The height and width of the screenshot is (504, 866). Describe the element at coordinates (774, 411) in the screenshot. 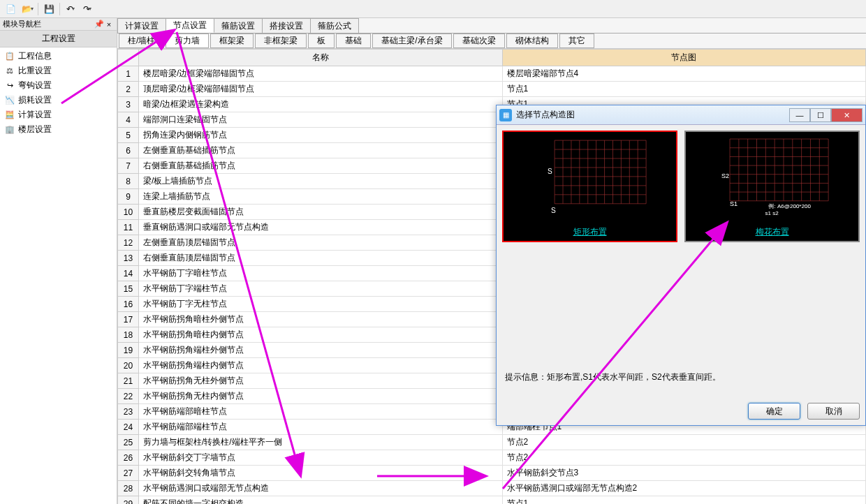

I see `ok-button: 确定` at that location.